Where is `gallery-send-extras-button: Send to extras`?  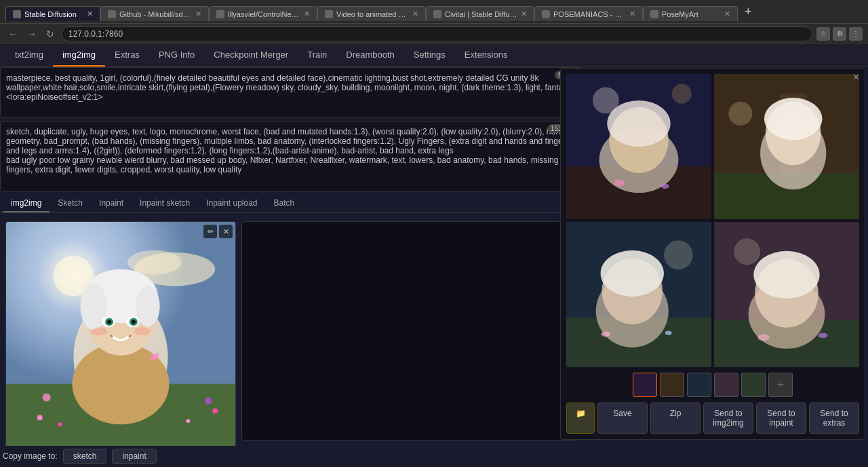 gallery-send-extras-button: Send to extras is located at coordinates (834, 418).